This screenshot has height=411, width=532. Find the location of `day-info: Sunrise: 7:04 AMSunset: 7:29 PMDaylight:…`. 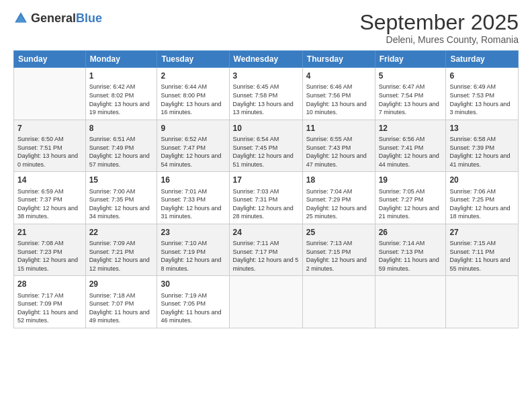

day-info: Sunrise: 7:04 AMSunset: 7:29 PMDaylight:… is located at coordinates (339, 204).